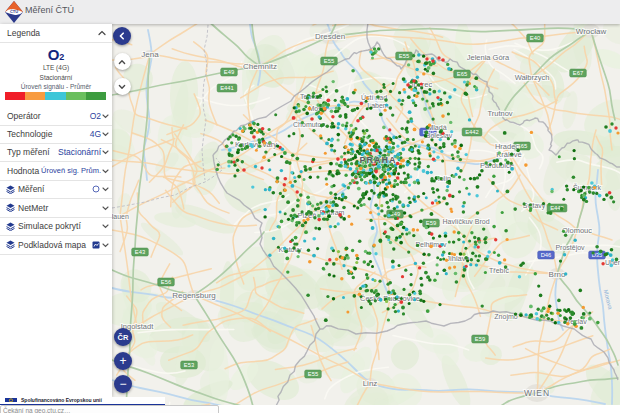  What do you see at coordinates (592, 32) in the screenshot?
I see `svg-text: Wrocław` at bounding box center [592, 32].